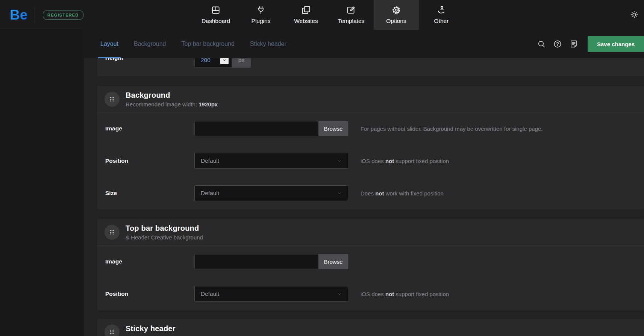 Image resolution: width=644 pixels, height=336 pixels. I want to click on row-label: Size, so click(150, 193).